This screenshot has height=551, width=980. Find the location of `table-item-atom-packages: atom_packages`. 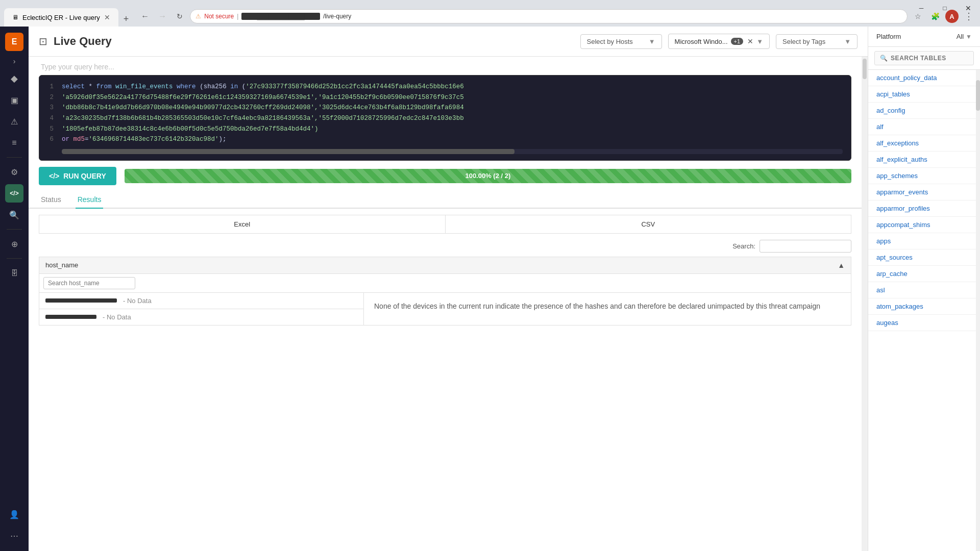

table-item-atom-packages: atom_packages is located at coordinates (922, 307).